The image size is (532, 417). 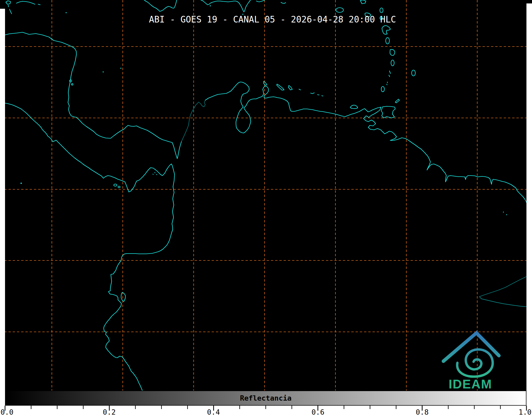 I want to click on colorbar-footer: Reflectancia 0.0 0.2 0.4 0.6 0.8 1, so click(x=266, y=404).